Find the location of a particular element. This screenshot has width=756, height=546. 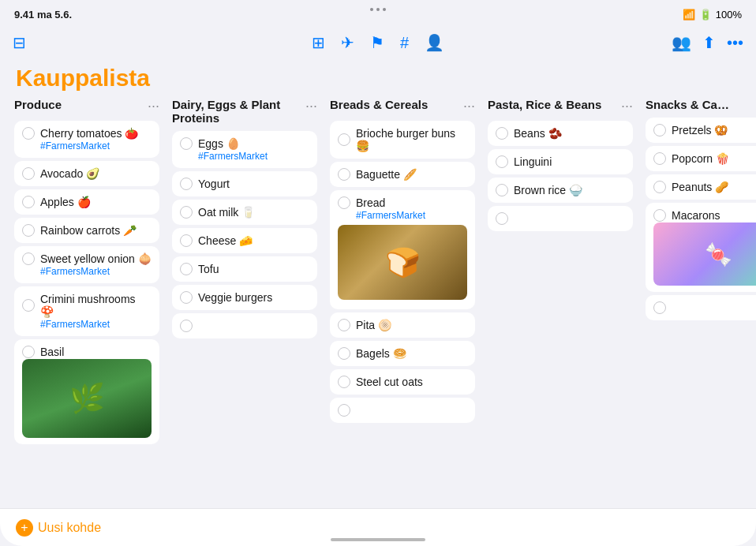

toolbar-right: 👥 ⬆ ••• is located at coordinates (707, 43).